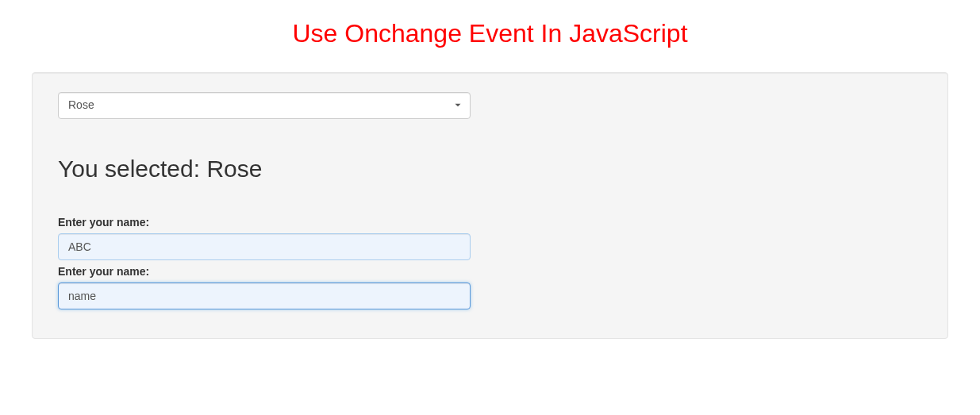 The height and width of the screenshot is (415, 980). Describe the element at coordinates (490, 271) in the screenshot. I see `name-label-2: Enter your name:` at that location.